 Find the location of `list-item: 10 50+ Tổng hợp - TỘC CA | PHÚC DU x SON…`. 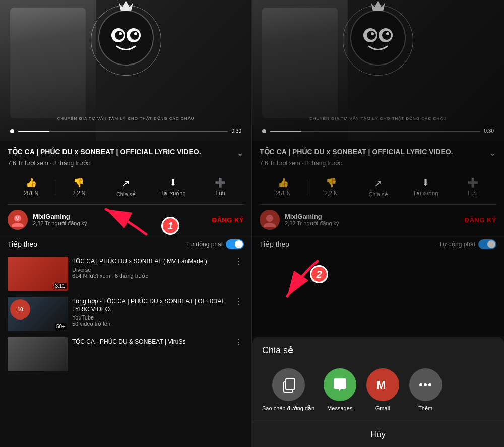

list-item: 10 50+ Tổng hợp - TỘC CA | PHÚC DU x SON… is located at coordinates (126, 314).